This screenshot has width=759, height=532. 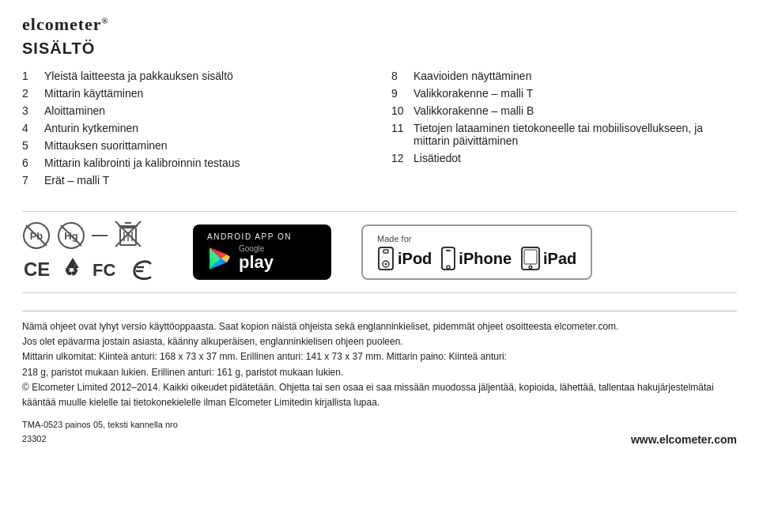 What do you see at coordinates (128, 236) in the screenshot?
I see `weee-icon` at bounding box center [128, 236].